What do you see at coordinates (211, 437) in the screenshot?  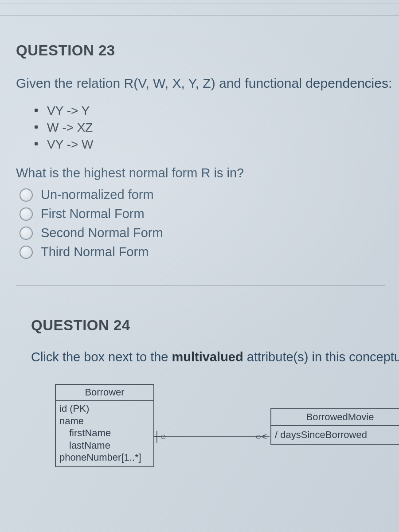 I see `relationship-line` at bounding box center [211, 437].